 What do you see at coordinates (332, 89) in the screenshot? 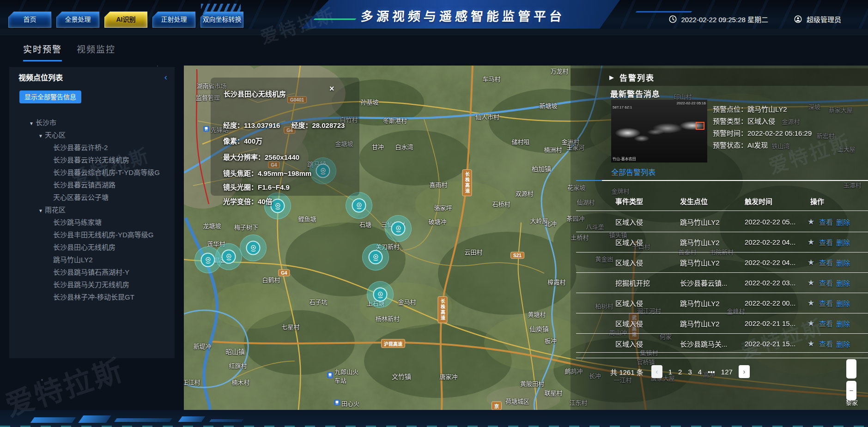
I see `close-icon: ×` at bounding box center [332, 89].